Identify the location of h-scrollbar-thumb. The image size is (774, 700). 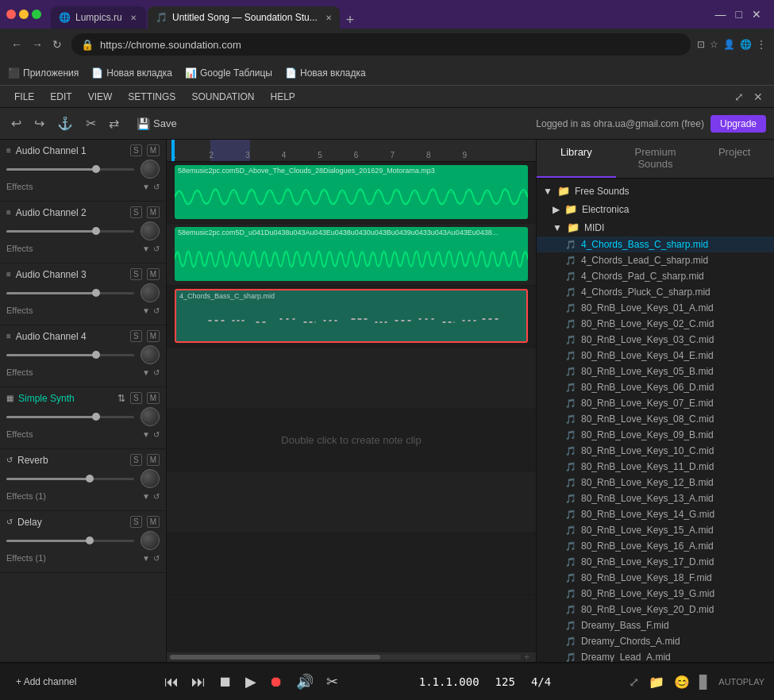
(275, 657).